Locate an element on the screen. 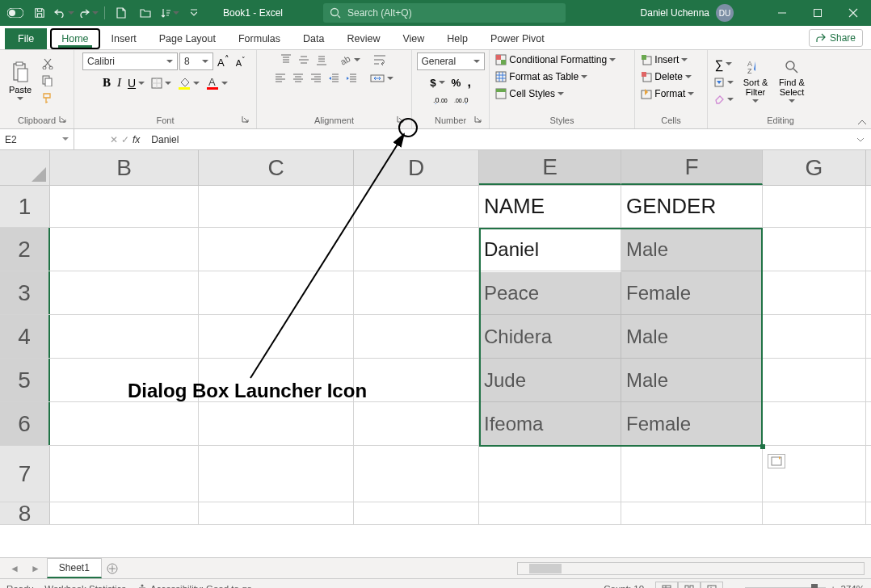  col-header-D: D is located at coordinates (417, 168).